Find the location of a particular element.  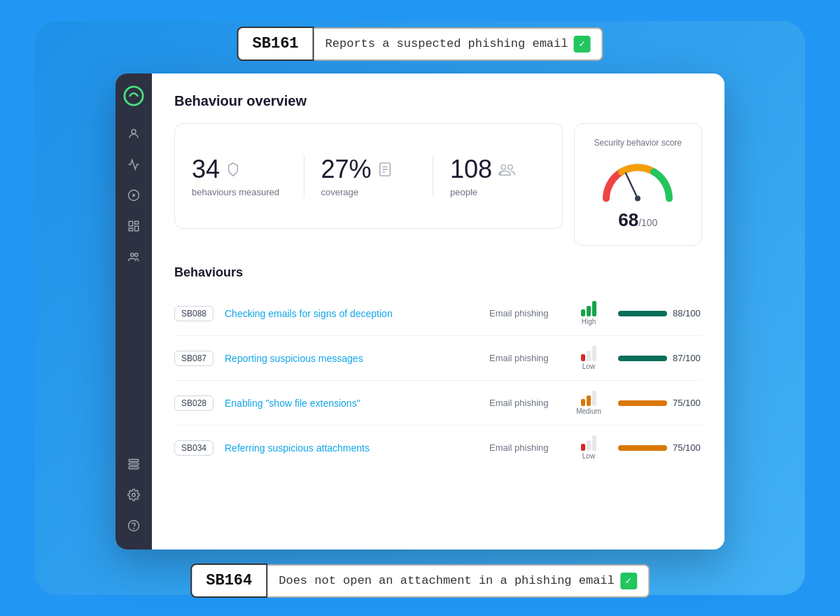

sb088-link: Checking emails for signs of deception is located at coordinates (351, 314).